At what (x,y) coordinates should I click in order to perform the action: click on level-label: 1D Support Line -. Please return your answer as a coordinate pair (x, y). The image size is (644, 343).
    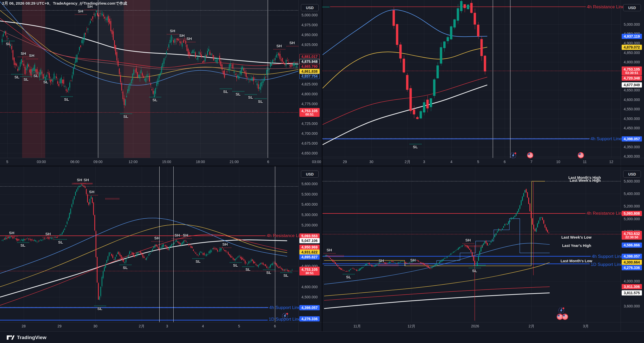
    Looking at the image, I should click on (608, 265).